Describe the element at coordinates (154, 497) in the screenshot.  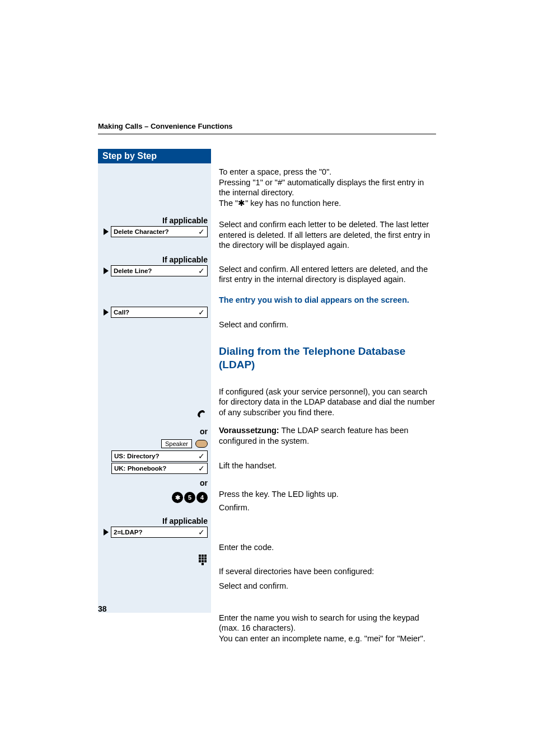
I see `code-keys: ✱ 5 4` at that location.